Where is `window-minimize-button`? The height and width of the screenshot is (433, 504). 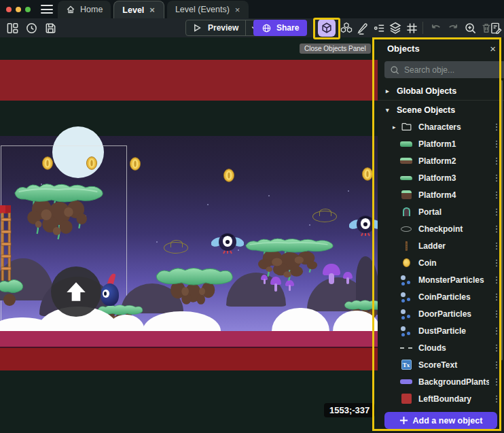
window-minimize-button is located at coordinates (18, 10).